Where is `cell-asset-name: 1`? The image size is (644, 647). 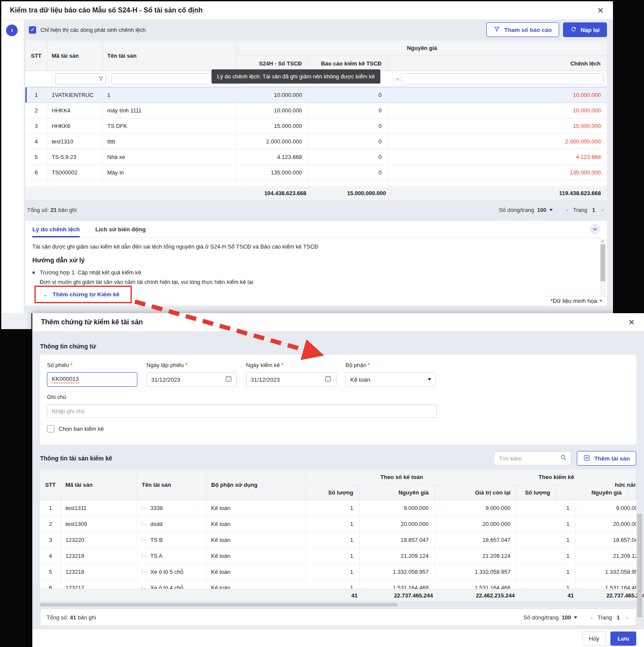 cell-asset-name: 1 is located at coordinates (170, 95).